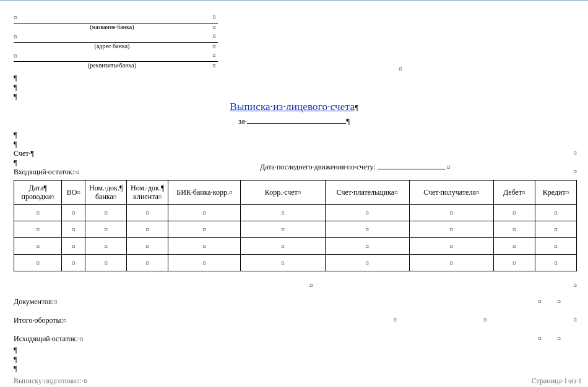 This screenshot has width=588, height=387. I want to click on turnover-row: Итого·обороты:¤, so click(40, 320).